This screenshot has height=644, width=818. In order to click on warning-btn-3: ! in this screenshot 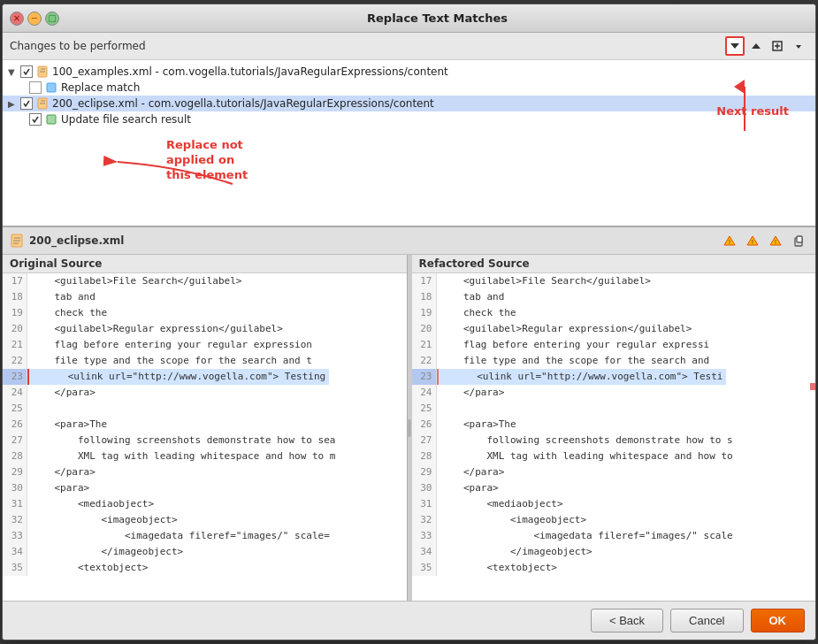, I will do `click(776, 241)`.